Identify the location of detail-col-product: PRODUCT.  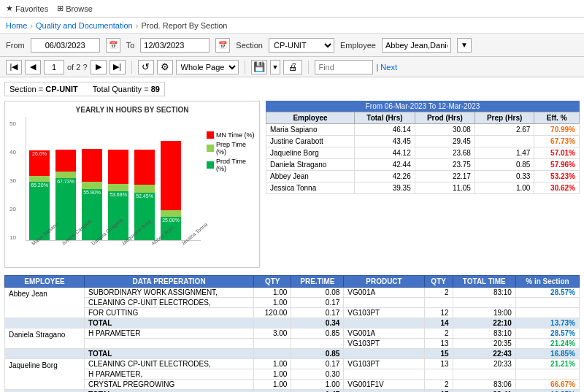
(384, 282).